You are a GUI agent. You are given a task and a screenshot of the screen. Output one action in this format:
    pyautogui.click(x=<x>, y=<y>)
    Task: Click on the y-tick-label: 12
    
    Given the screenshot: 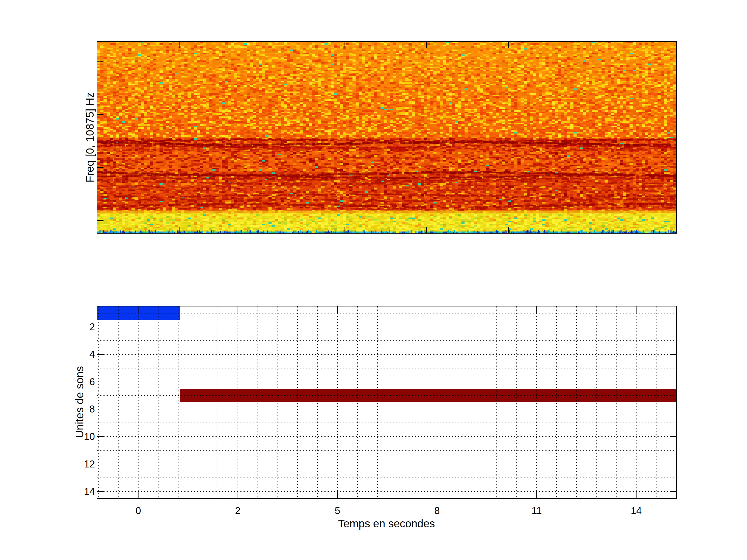 What is the action you would take?
    pyautogui.click(x=79, y=464)
    